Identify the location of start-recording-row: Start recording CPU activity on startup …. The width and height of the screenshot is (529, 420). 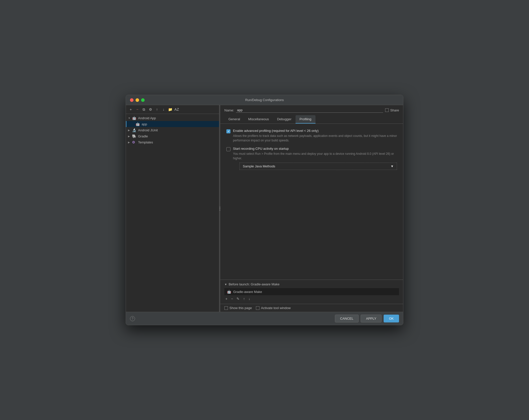
(312, 158).